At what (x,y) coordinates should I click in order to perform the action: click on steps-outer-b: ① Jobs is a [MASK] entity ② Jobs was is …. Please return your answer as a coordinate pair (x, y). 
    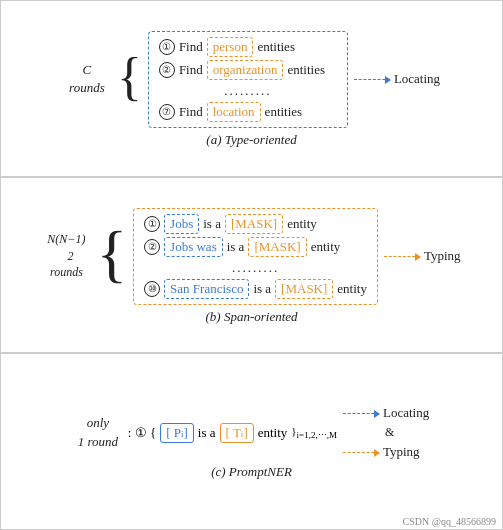
    Looking at the image, I should click on (256, 256).